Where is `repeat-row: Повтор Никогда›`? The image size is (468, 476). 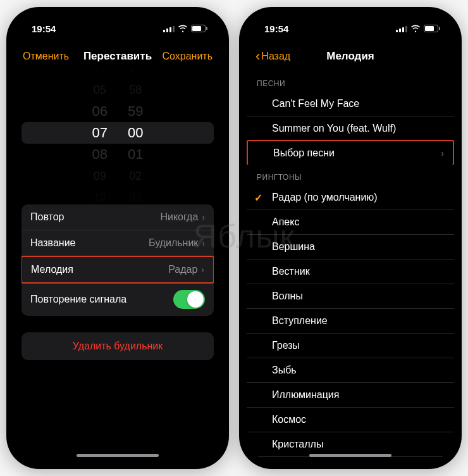
repeat-row: Повтор Никогда› is located at coordinates (118, 218).